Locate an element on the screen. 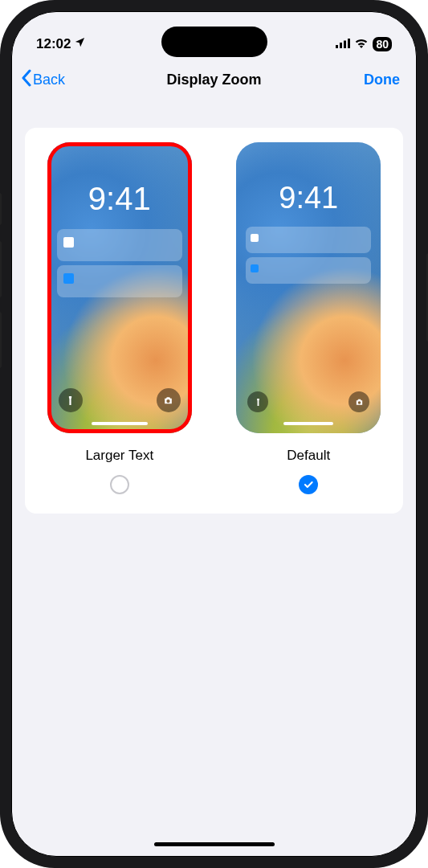 The image size is (428, 868). checkmark-icon is located at coordinates (308, 485).